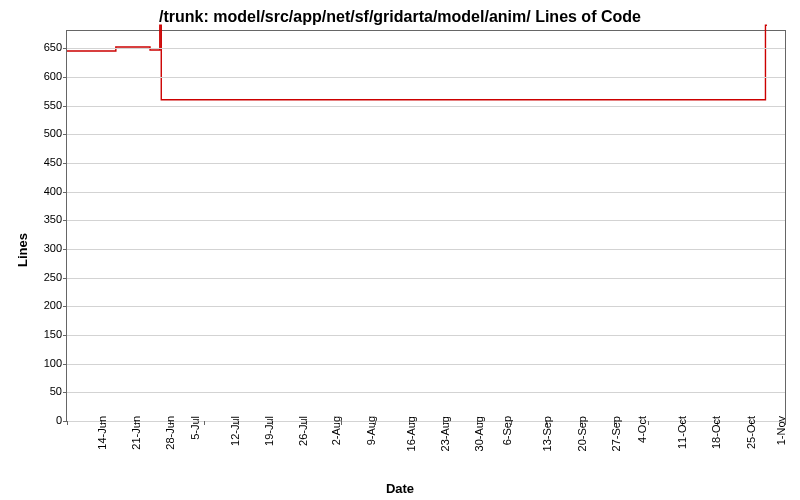 The height and width of the screenshot is (500, 800). What do you see at coordinates (136, 433) in the screenshot?
I see `x-tick-label: 21-Jun` at bounding box center [136, 433].